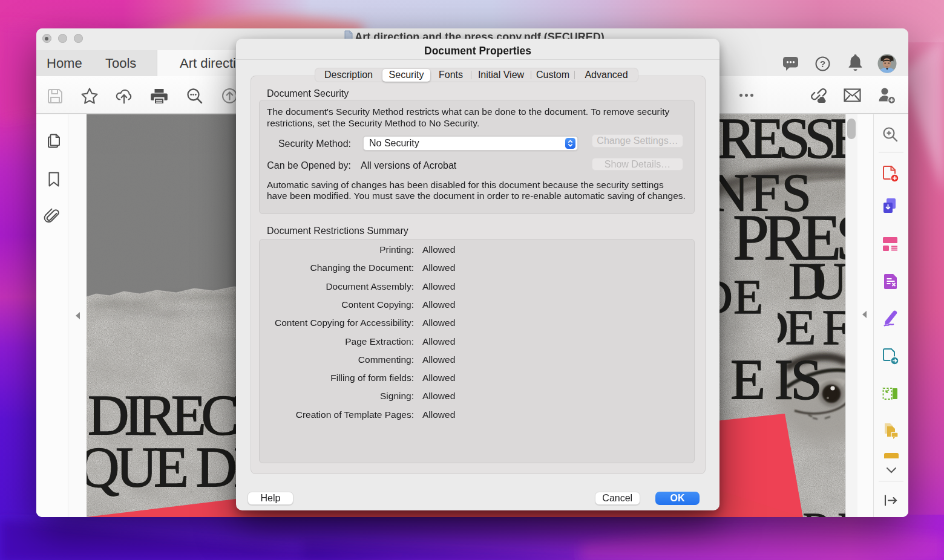  Describe the element at coordinates (776, 380) in the screenshot. I see `svg-text: E IS` at that location.